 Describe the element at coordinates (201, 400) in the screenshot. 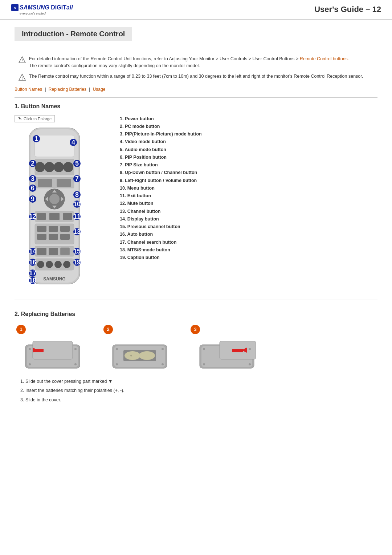

I see `battery-step-3-text: Slide in the cover.` at that location.